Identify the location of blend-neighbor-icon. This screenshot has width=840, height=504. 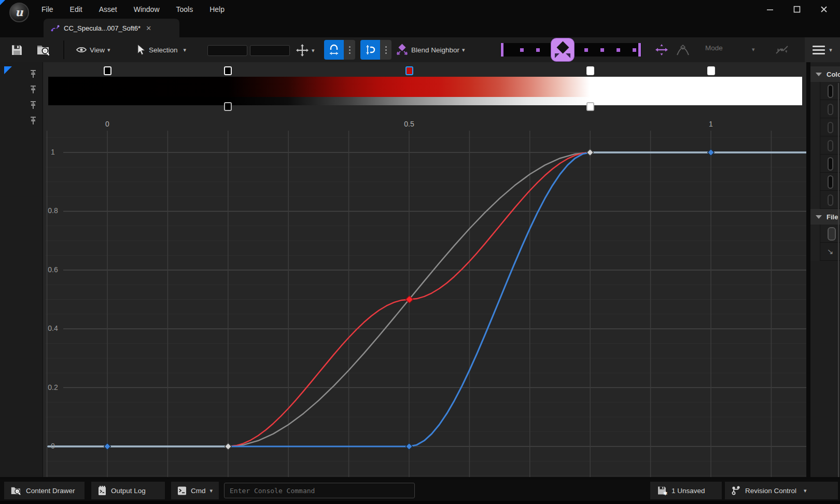
(402, 50).